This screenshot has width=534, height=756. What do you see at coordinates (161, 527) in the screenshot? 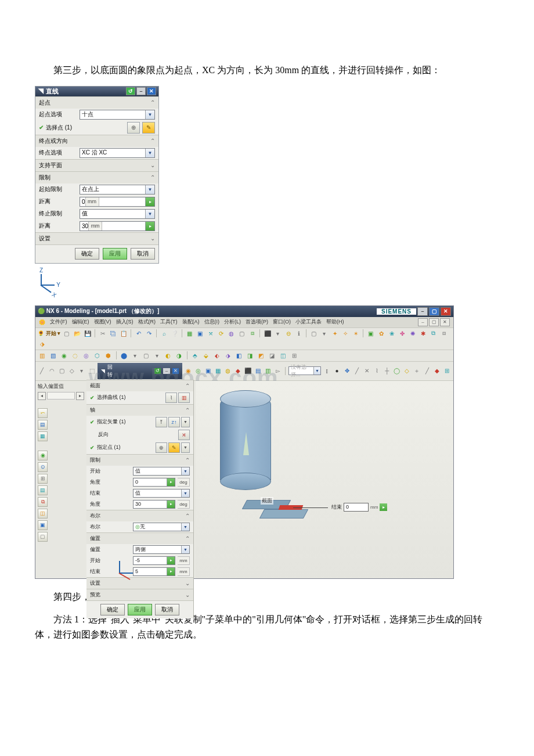
I see `boolean-combo: ◎ 无▼` at bounding box center [161, 527].